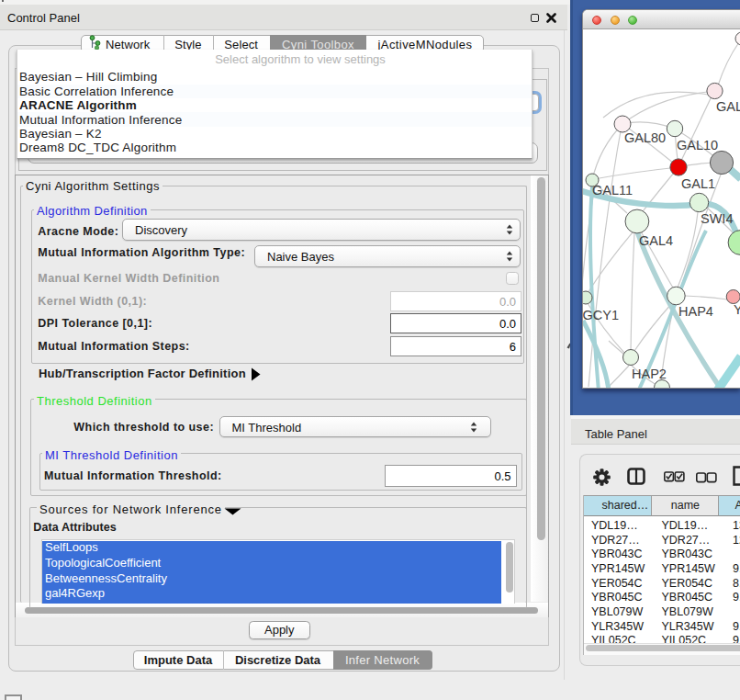 The image size is (740, 700). Describe the element at coordinates (698, 184) in the screenshot. I see `svg-text: GAL1` at that location.